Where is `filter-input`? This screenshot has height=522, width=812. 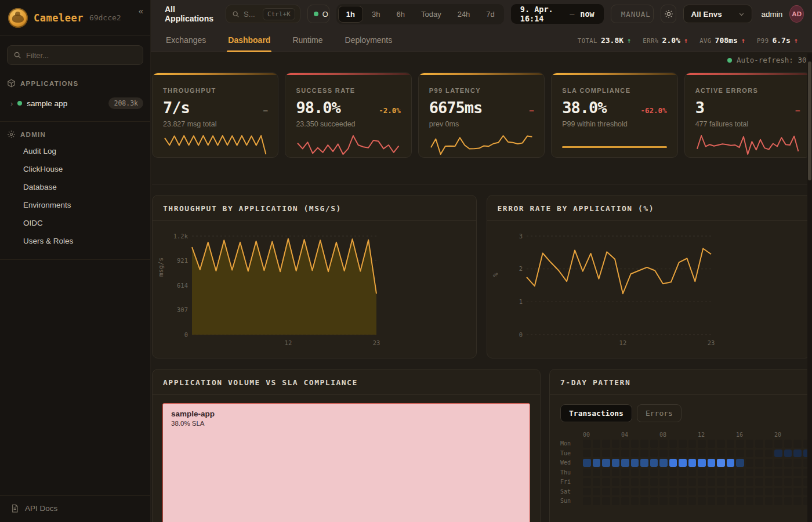 filter-input is located at coordinates (81, 56).